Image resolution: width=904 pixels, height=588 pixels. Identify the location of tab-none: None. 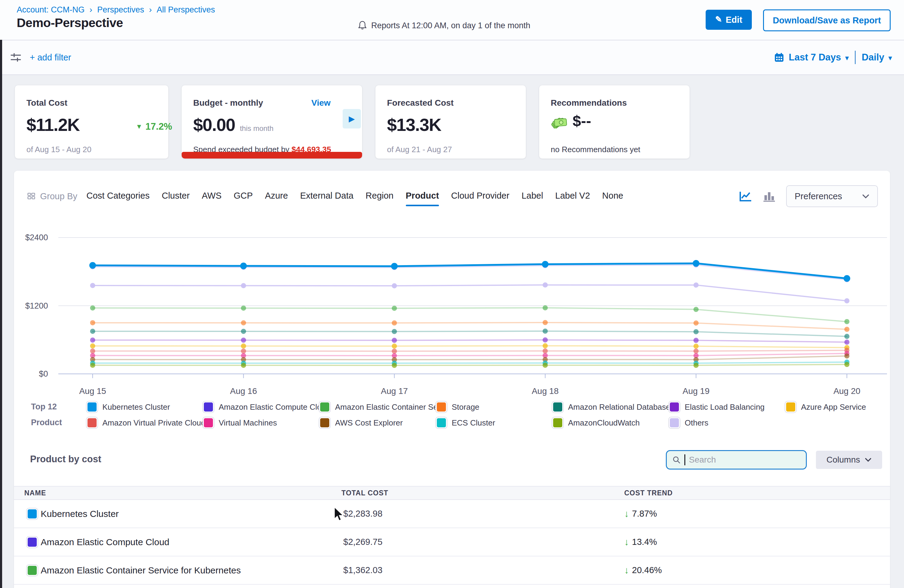
(612, 196).